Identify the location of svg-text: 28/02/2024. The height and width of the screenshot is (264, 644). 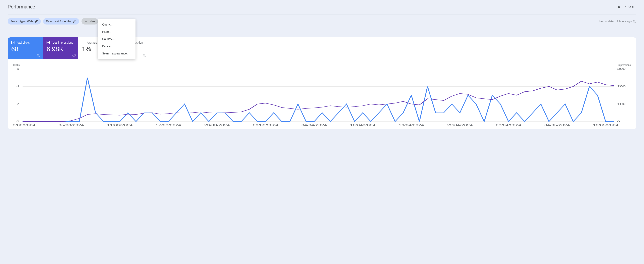
(24, 125).